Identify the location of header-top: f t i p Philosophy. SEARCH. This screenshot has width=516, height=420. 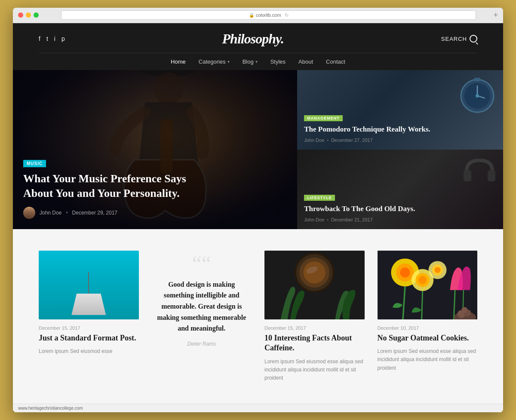
(258, 42).